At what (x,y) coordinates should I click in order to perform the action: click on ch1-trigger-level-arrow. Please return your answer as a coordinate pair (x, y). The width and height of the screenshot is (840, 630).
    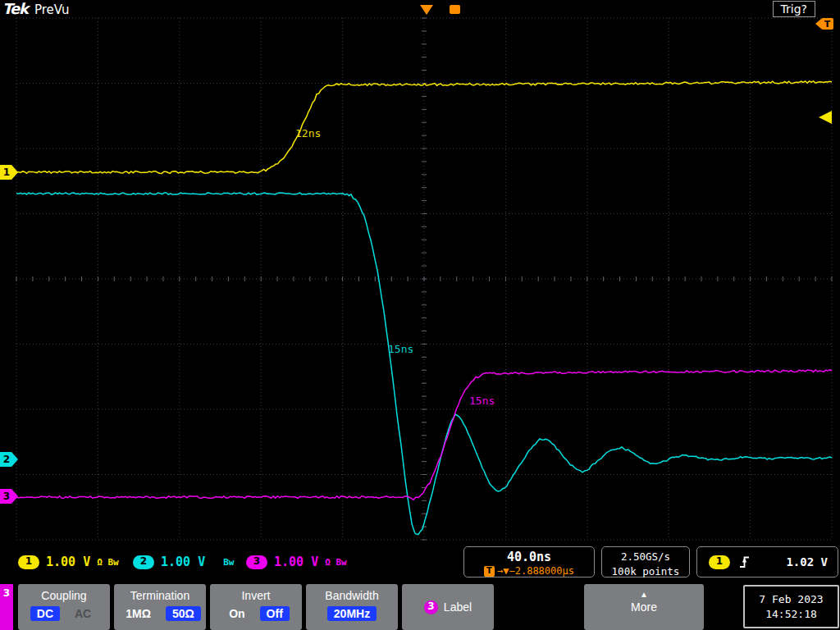
    Looking at the image, I should click on (825, 117).